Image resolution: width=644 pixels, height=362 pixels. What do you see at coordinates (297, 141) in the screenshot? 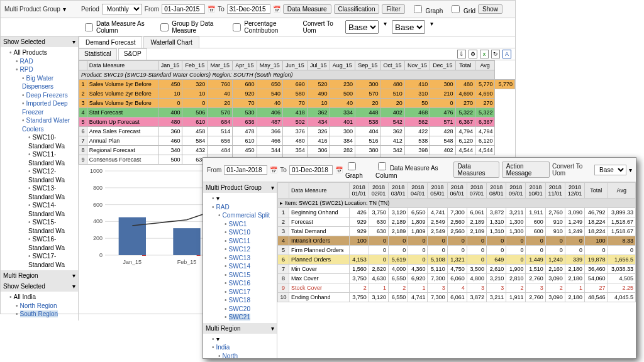
I see `table-row: 7Annual Plan4605846566104664804163845164…` at bounding box center [297, 141].